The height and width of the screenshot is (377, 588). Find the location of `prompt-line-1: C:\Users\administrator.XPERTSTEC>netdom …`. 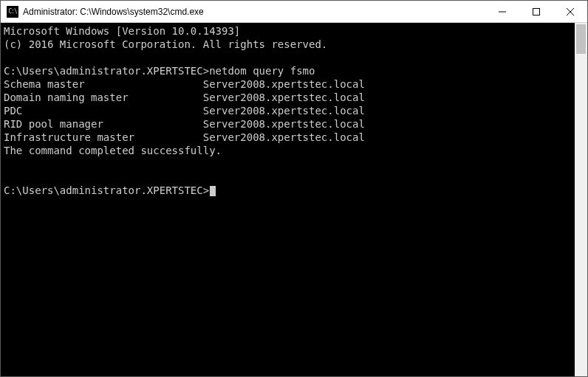

prompt-line-1: C:\Users\administrator.XPERTSTEC>netdom … is located at coordinates (288, 71).